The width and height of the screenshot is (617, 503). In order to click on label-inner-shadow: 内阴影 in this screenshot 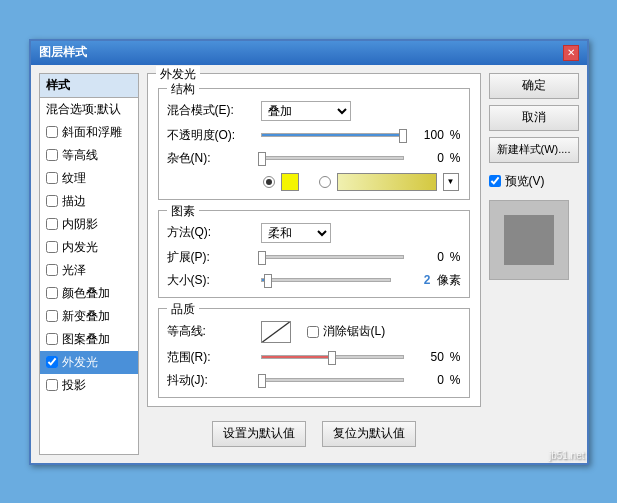, I will do `click(80, 224)`.